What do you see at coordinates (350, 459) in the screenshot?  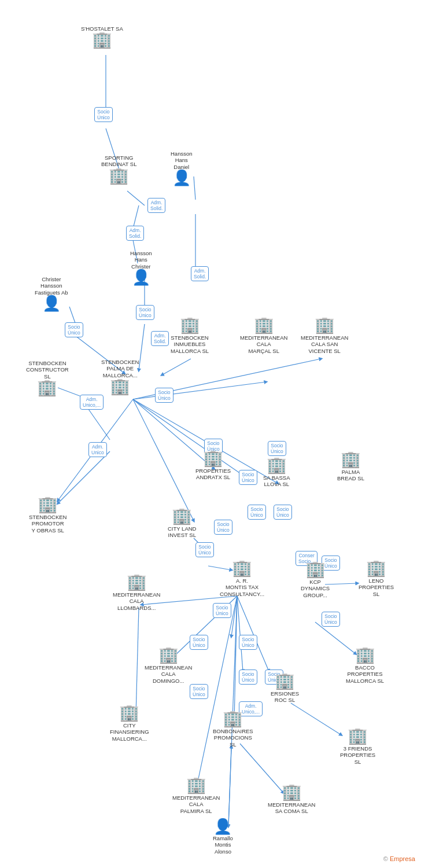 I see `building-icon-palma-bread: 🏢` at bounding box center [350, 459].